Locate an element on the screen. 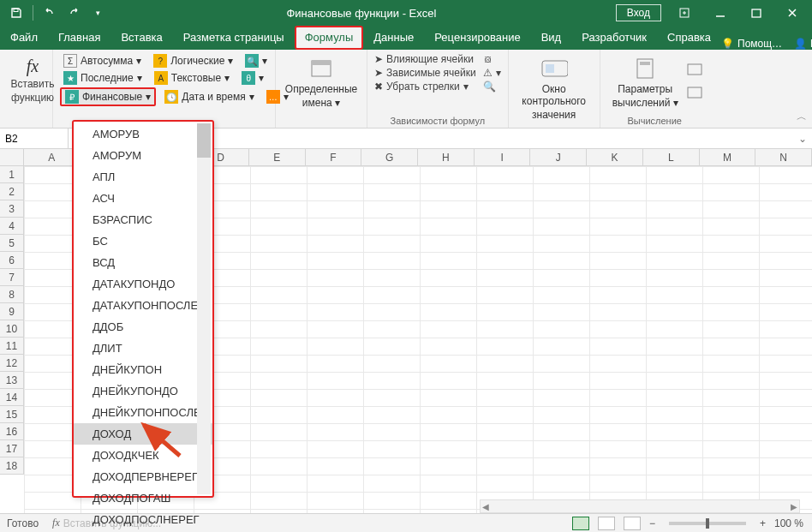  row-header: 4 is located at coordinates (12, 226).